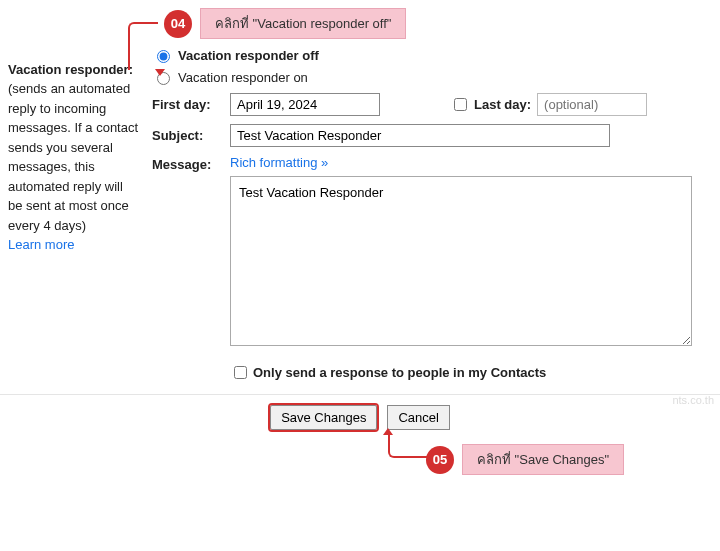 The image size is (720, 551). What do you see at coordinates (191, 136) in the screenshot?
I see `subject-label: Subject:` at bounding box center [191, 136].